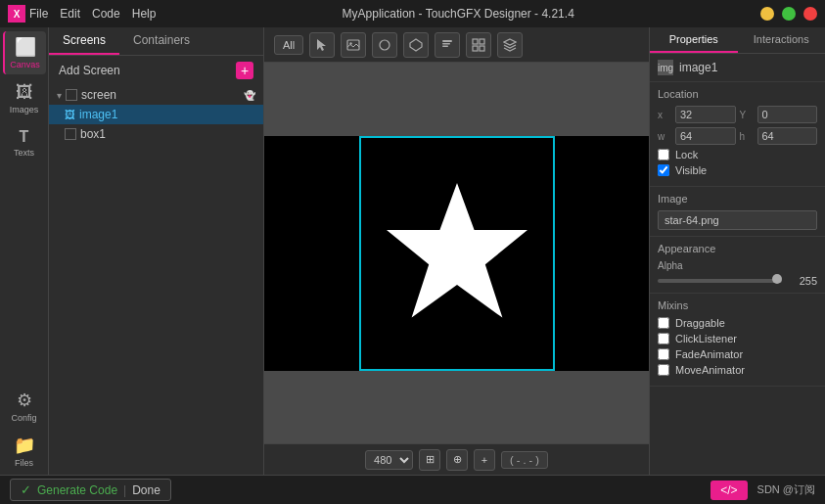 The height and width of the screenshot is (504, 825). What do you see at coordinates (458, 14) in the screenshot?
I see `window-title: MyApplication - TouchGFX Designer - 4.21…` at bounding box center [458, 14].